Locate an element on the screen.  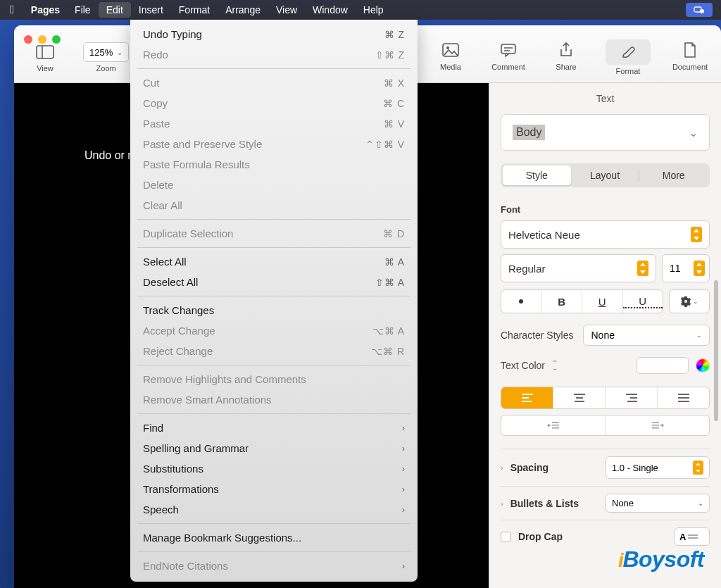
menu-insert: Insert is located at coordinates (151, 10).